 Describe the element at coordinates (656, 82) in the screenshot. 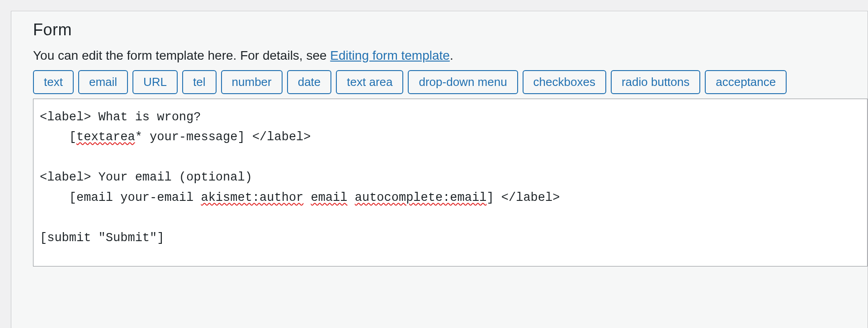

I see `tag-btn-radio: radio buttons` at that location.